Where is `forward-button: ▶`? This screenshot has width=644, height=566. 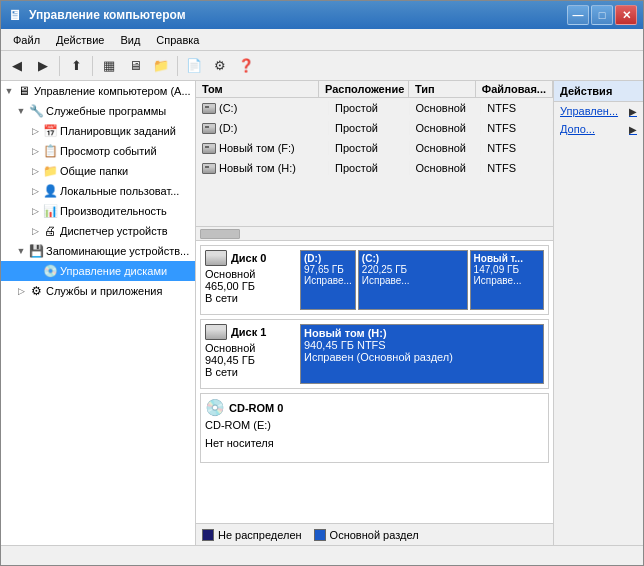 forward-button: ▶ is located at coordinates (43, 66).